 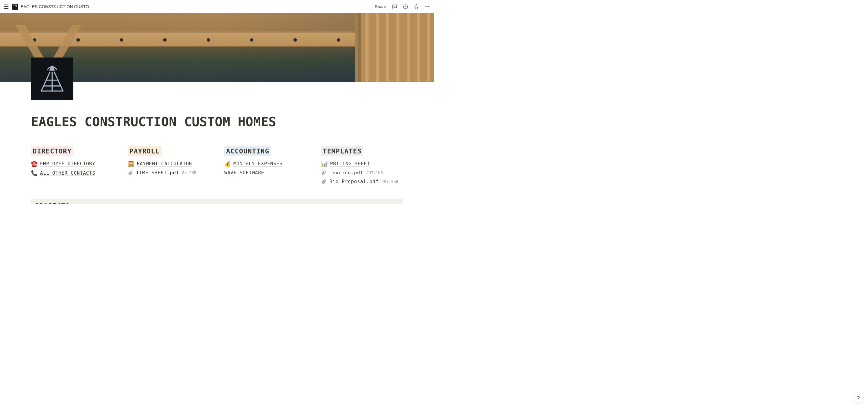 I want to click on page-title: EAGLES CONSTRUCTION CUSTOM HOMES, so click(x=217, y=122).